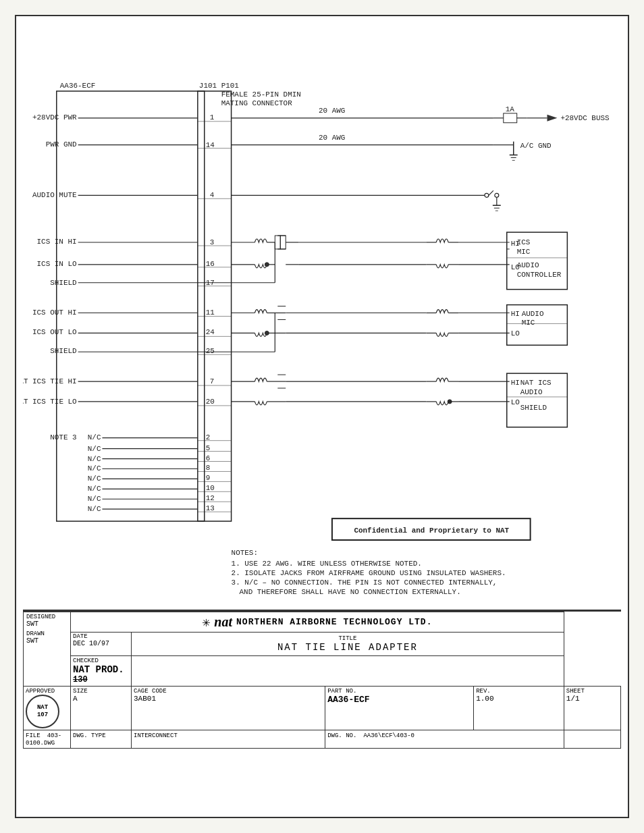 The height and width of the screenshot is (833, 644). What do you see at coordinates (101, 637) in the screenshot?
I see `date-label: DATE` at bounding box center [101, 637].